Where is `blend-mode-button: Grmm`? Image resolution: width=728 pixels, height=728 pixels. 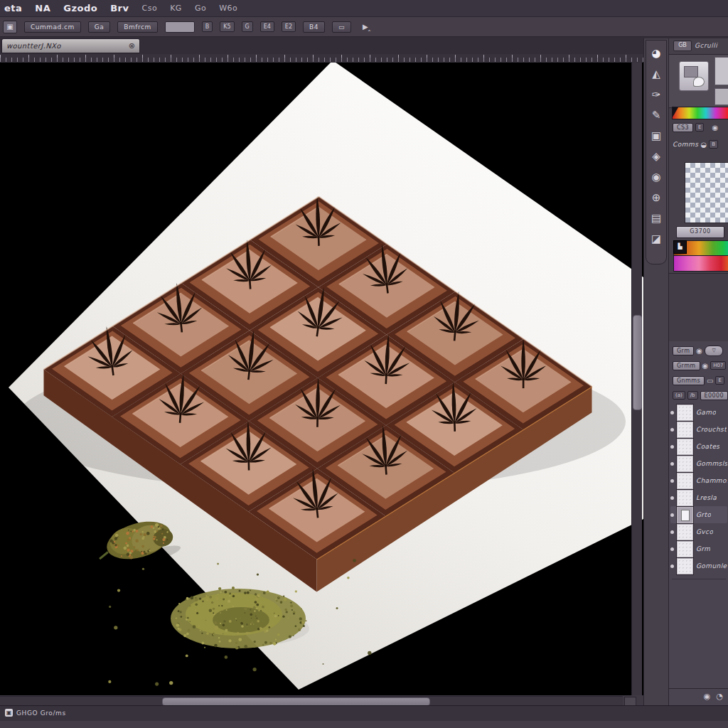
blend-mode-button: Grmm is located at coordinates (687, 365).